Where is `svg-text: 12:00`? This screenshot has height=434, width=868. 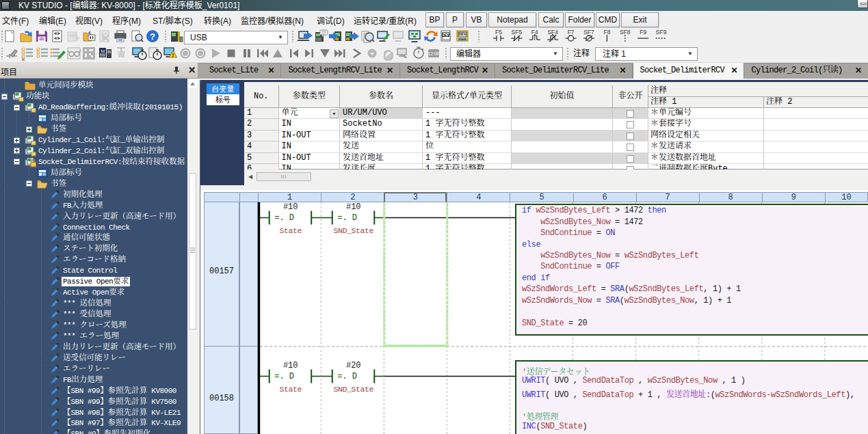
svg-text: 12:00 is located at coordinates (434, 53).